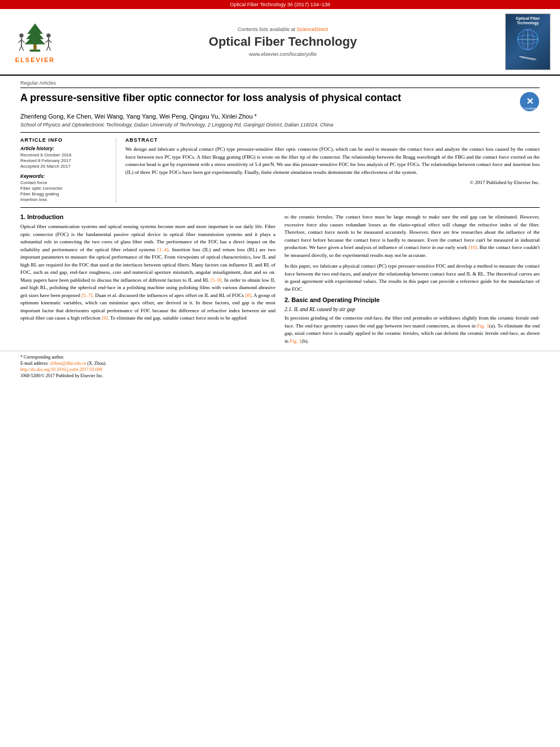 The width and height of the screenshot is (560, 747). What do you see at coordinates (280, 42) in the screenshot?
I see `journal-header: ELSEVIER Contents lists available at Sci…` at bounding box center [280, 42].